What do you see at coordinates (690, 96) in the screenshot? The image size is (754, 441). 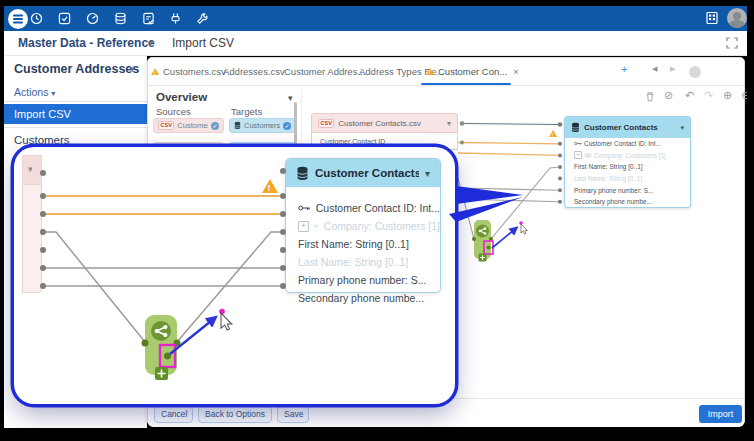 I see `undo-icon: ↶` at bounding box center [690, 96].